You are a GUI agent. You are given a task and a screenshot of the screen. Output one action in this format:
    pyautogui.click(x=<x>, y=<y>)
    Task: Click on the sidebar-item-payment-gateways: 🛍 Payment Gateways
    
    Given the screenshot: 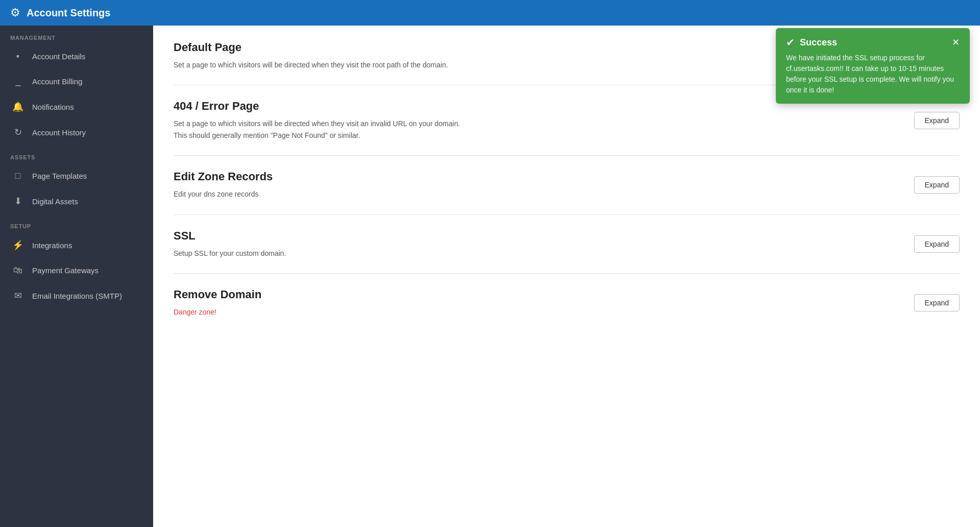 What is the action you would take?
    pyautogui.click(x=77, y=271)
    